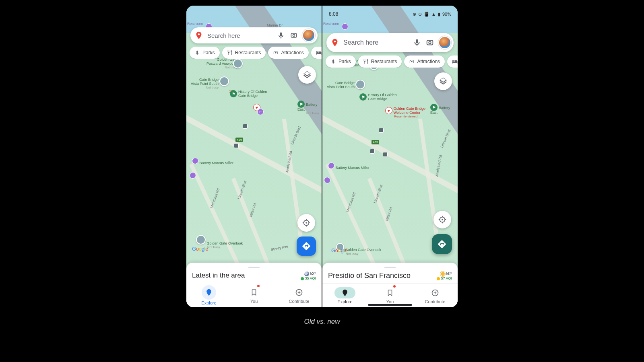 This screenshot has height=362, width=644. I want to click on weather-widget: 50° 57 AQI, so click(444, 276).